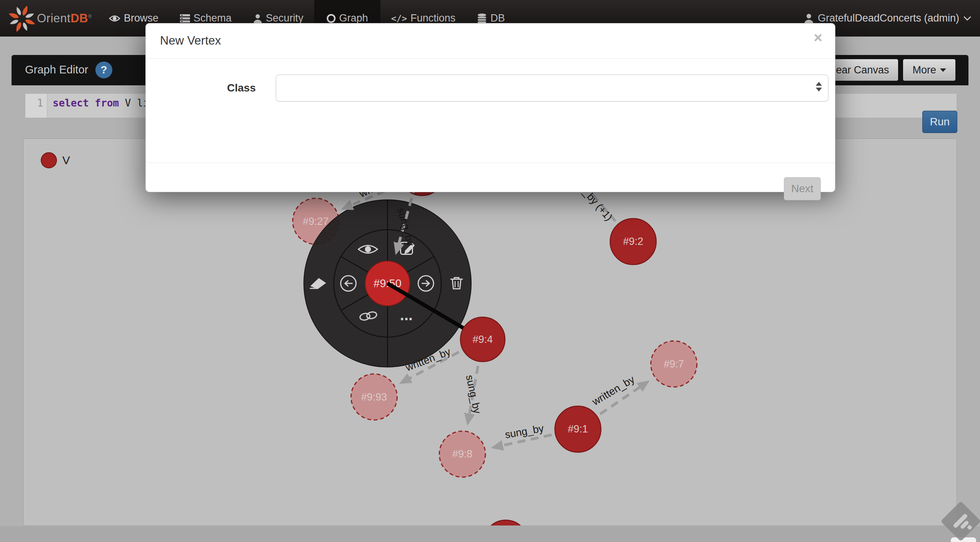 This screenshot has width=980, height=542. What do you see at coordinates (888, 18) in the screenshot?
I see `user-label: GratefulDeadConcerts (admin)` at bounding box center [888, 18].